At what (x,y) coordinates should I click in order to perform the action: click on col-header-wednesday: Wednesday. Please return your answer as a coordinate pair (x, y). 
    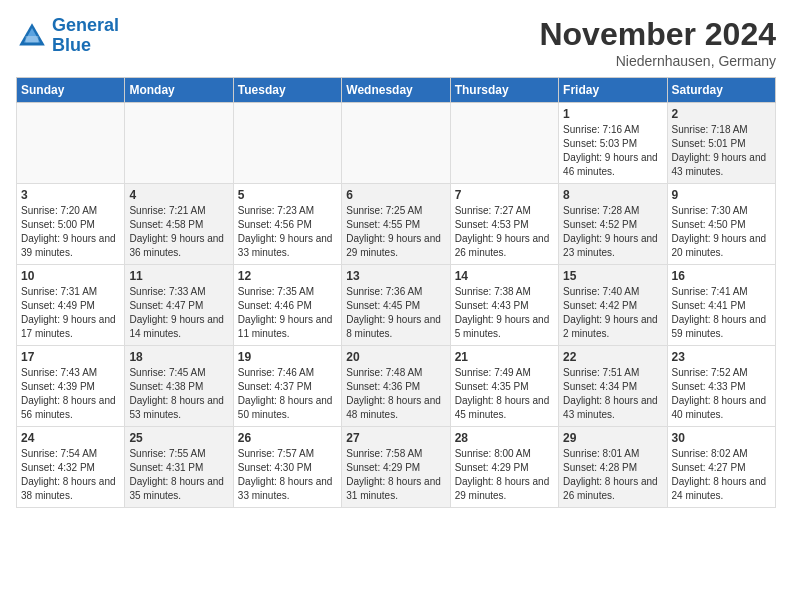
    Looking at the image, I should click on (396, 90).